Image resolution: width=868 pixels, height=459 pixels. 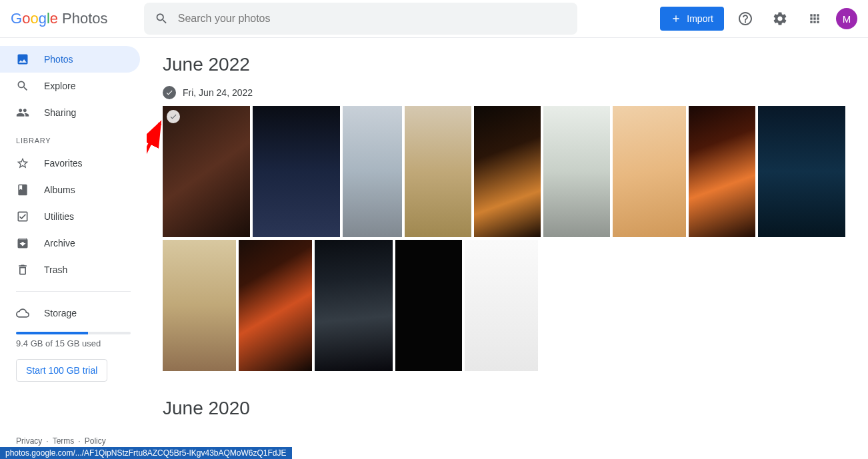 What do you see at coordinates (23, 113) in the screenshot?
I see `people-icon` at bounding box center [23, 113].